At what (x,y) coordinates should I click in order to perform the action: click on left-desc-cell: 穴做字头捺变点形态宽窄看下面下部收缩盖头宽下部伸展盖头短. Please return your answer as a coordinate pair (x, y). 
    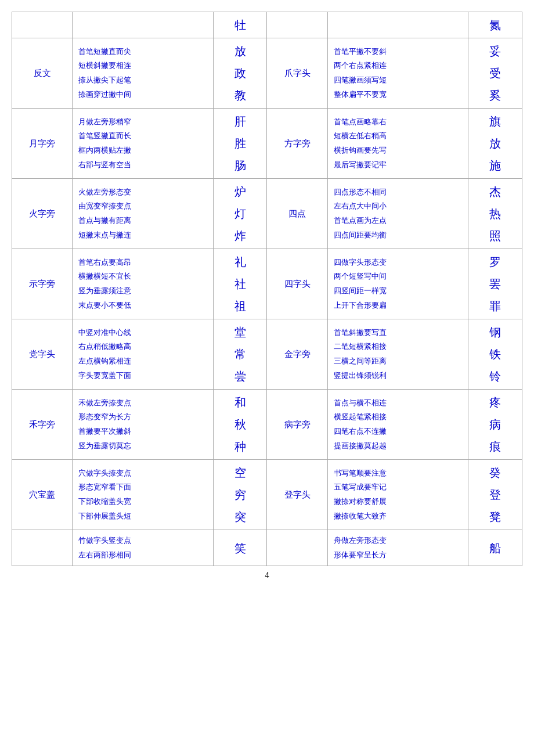
    Looking at the image, I should click on (143, 495).